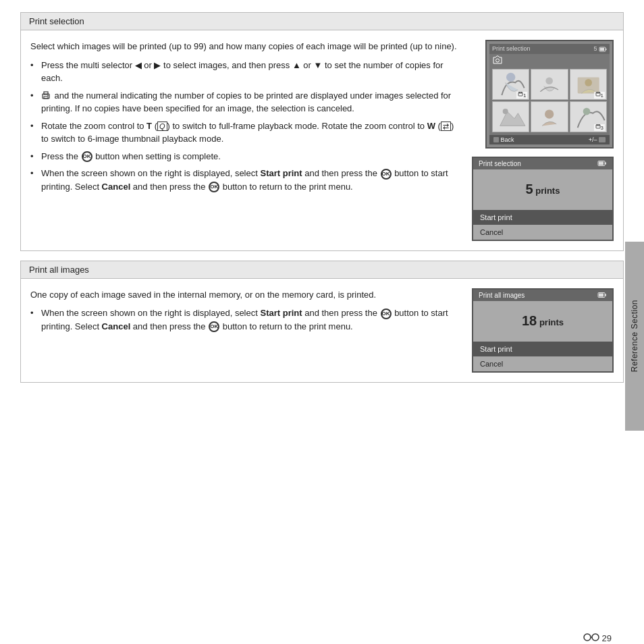  I want to click on camera-icon, so click(498, 60).